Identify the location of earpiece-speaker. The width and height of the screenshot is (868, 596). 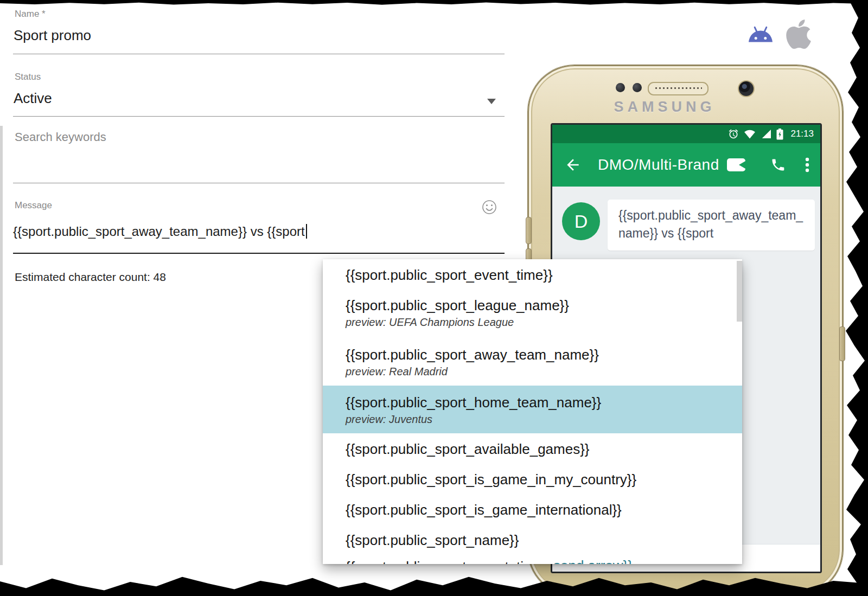
(678, 89).